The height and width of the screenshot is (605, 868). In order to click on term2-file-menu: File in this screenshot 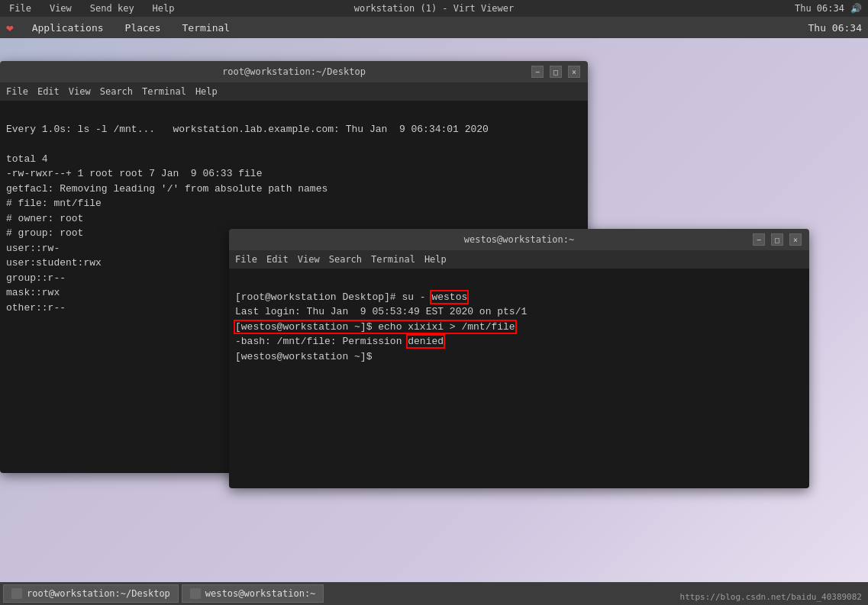, I will do `click(246, 259)`.